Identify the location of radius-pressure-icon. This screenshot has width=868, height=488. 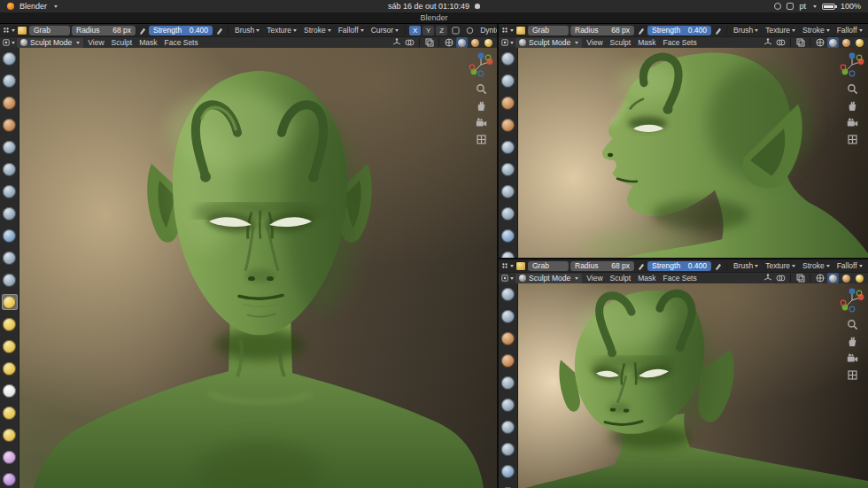
(641, 266).